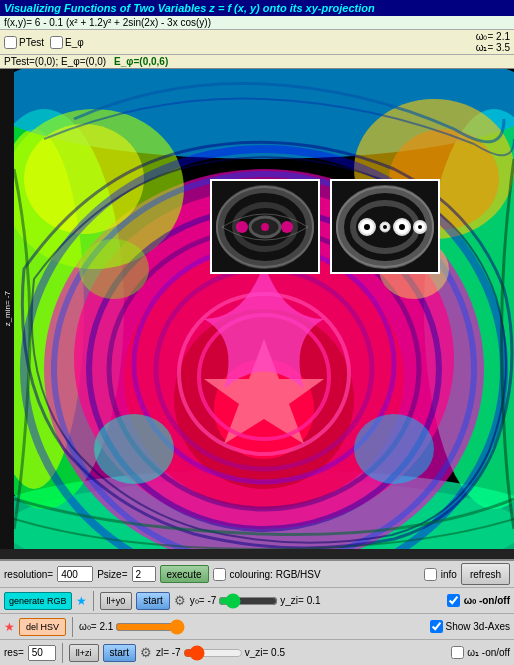  Describe the element at coordinates (141, 62) in the screenshot. I see `e-phi-label: E_φ=(0,0,6)` at that location.